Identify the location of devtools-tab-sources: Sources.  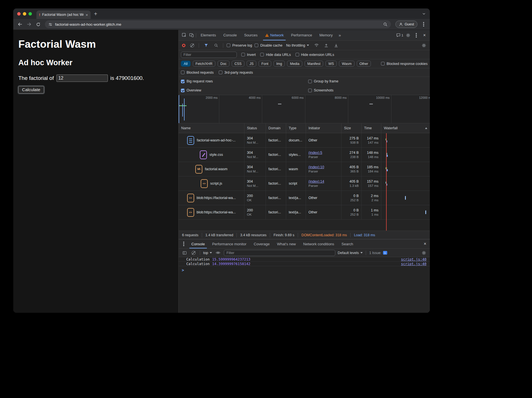
(251, 35).